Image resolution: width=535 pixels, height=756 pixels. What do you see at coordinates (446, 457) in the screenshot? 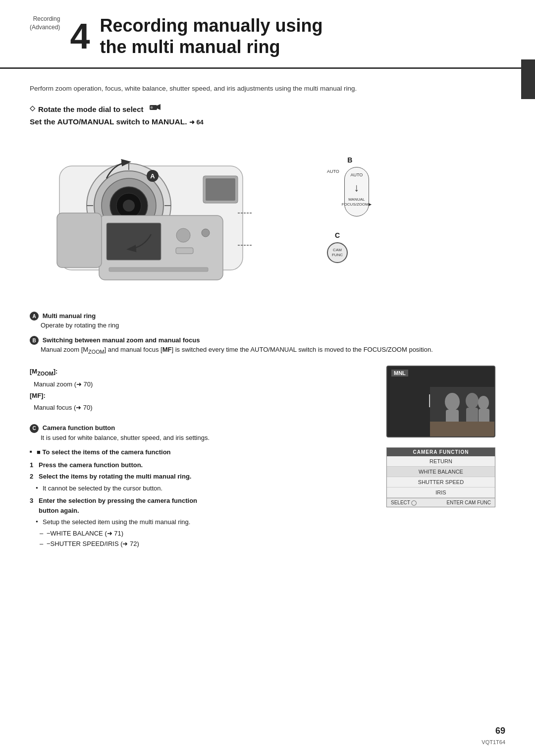
I see `col-right: MNL MF` at bounding box center [446, 457].